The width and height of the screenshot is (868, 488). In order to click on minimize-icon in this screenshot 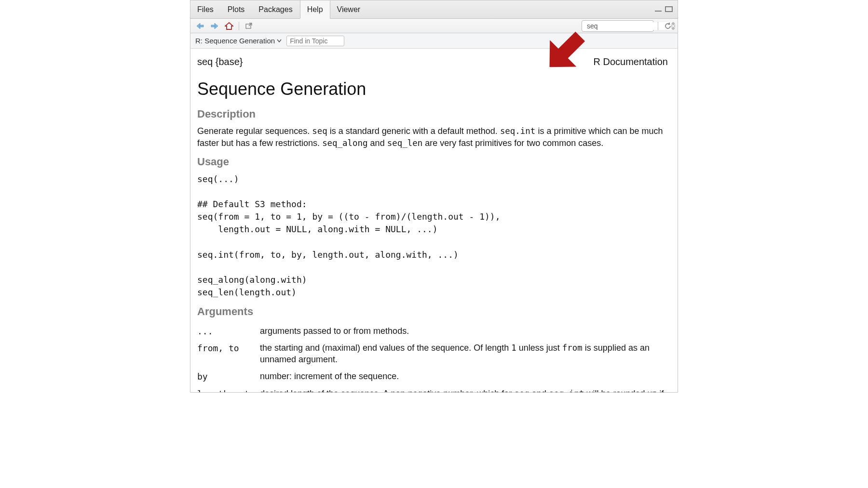, I will do `click(658, 10)`.